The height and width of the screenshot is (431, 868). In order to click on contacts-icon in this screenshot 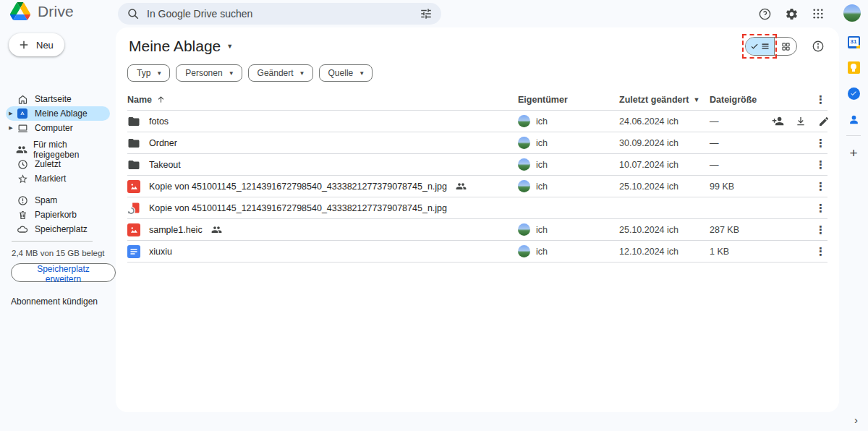, I will do `click(854, 119)`.